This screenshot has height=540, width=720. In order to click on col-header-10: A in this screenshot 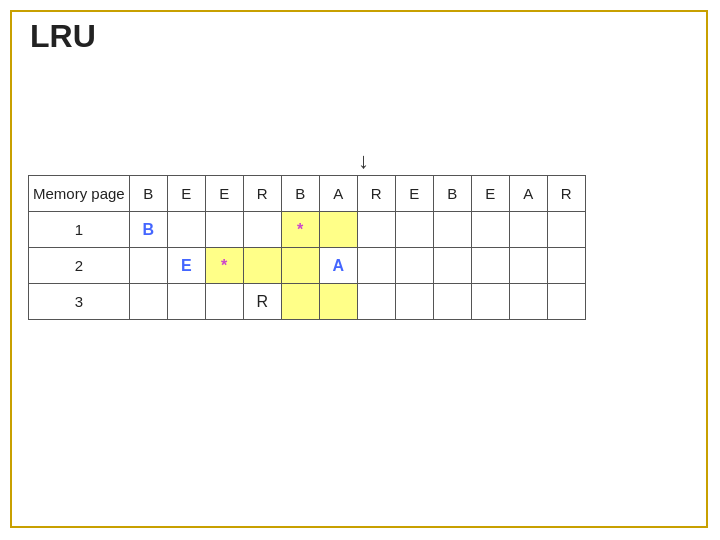, I will do `click(528, 194)`.